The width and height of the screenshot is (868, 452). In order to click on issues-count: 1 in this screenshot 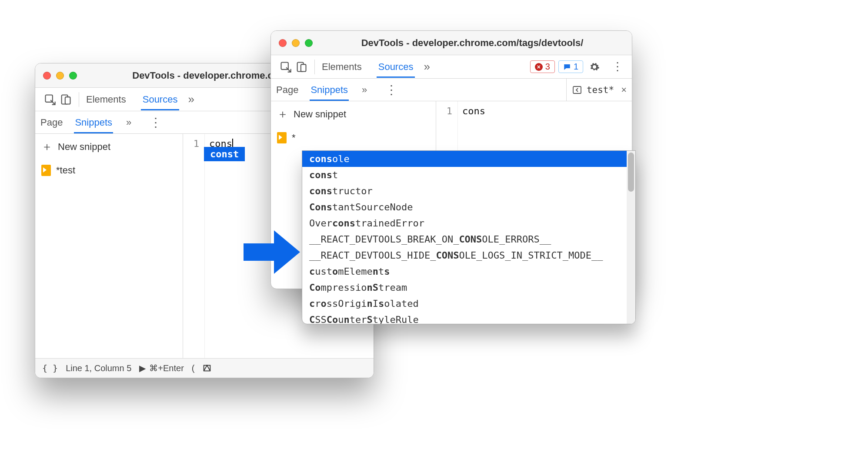, I will do `click(576, 67)`.